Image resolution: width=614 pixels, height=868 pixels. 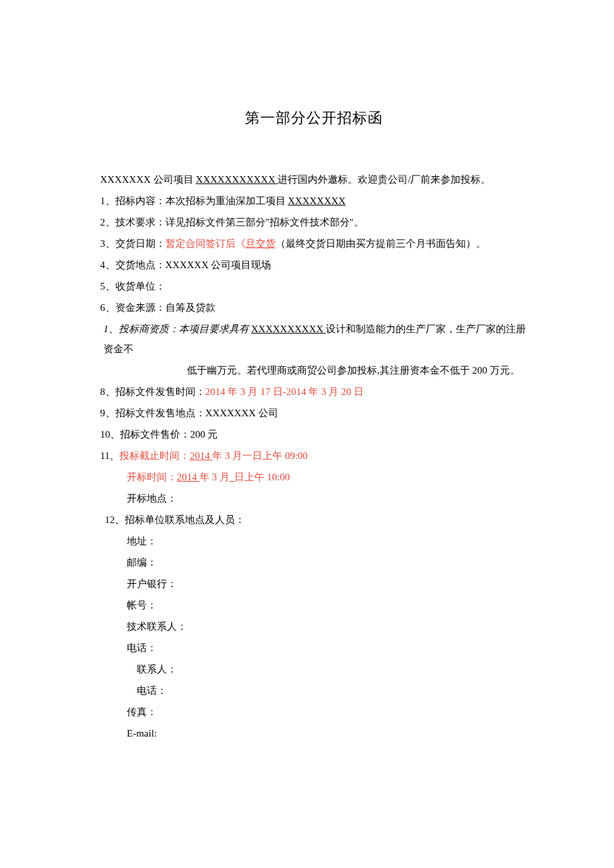 What do you see at coordinates (314, 265) in the screenshot?
I see `item-4: 4、交货地点：XXXXXX 公司项目现场` at bounding box center [314, 265].